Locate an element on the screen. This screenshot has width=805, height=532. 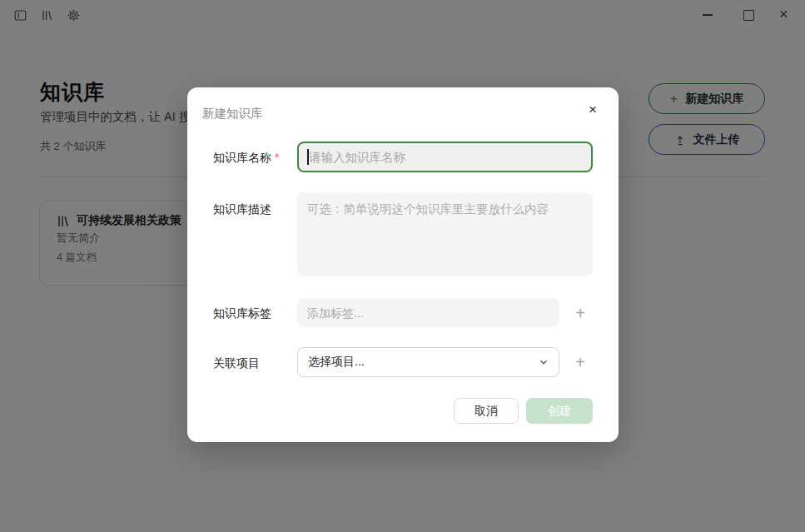
name-field-label: 知识库名称* is located at coordinates (246, 158).